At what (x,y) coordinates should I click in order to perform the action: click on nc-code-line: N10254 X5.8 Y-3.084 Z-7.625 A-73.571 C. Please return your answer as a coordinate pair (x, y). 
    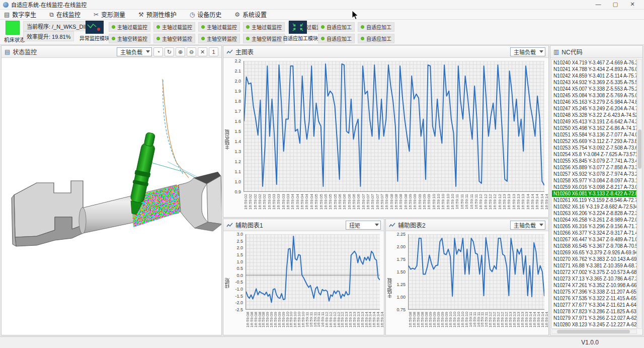
    Looking at the image, I should click on (594, 154).